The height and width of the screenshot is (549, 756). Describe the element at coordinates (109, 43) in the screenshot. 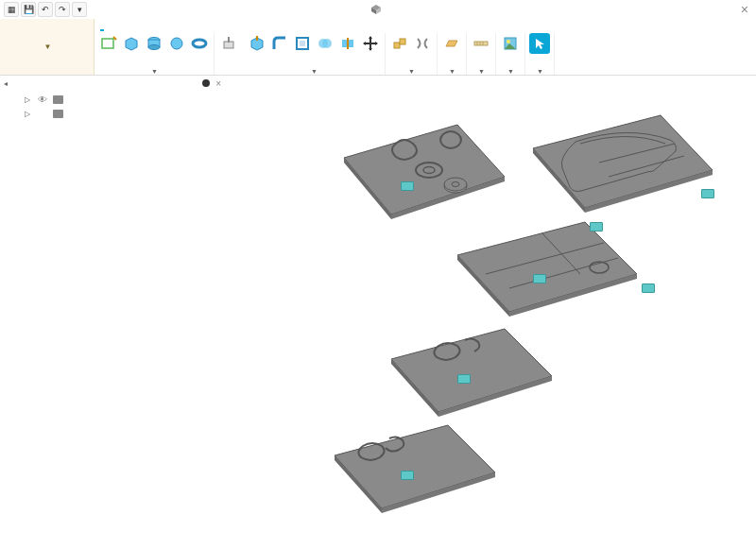

I see `sketch-icon` at that location.